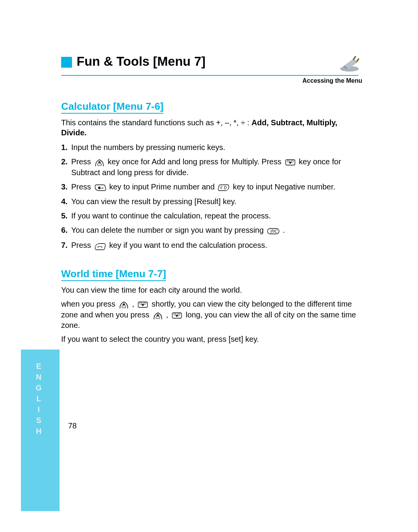  I want to click on plug-3d-icon, so click(349, 62).